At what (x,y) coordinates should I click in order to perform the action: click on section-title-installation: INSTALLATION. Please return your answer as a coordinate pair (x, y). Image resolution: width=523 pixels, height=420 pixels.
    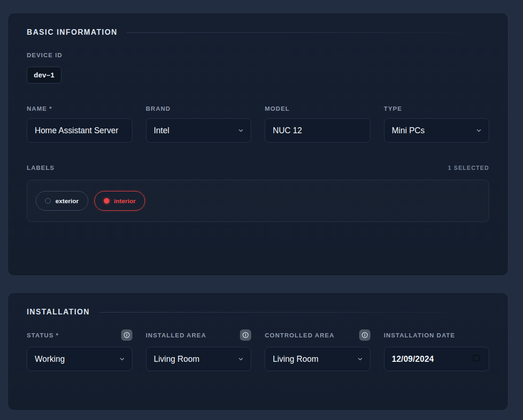
    Looking at the image, I should click on (58, 312).